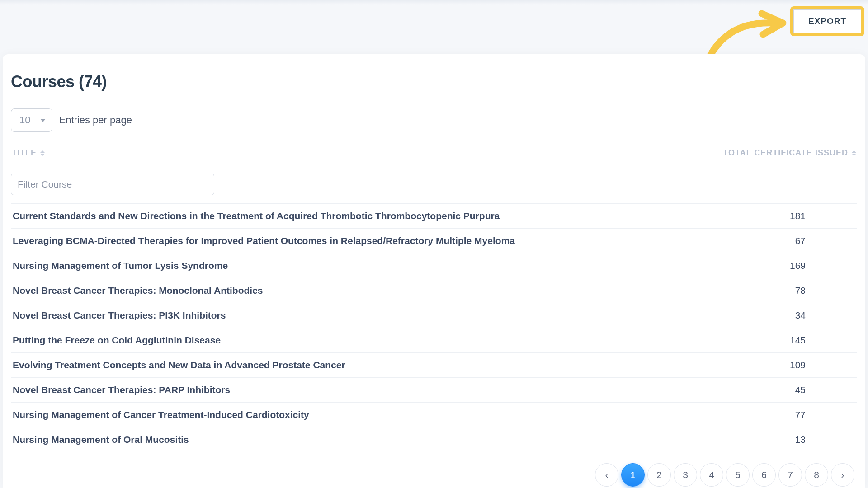  Describe the element at coordinates (633, 475) in the screenshot. I see `pagination-page-1: 1` at that location.